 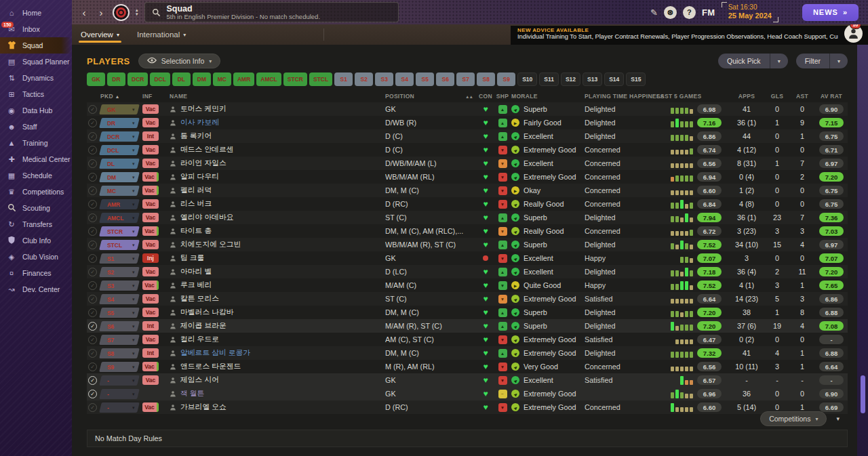 What do you see at coordinates (571, 79) in the screenshot?
I see `position-filter-s12: S12` at bounding box center [571, 79].